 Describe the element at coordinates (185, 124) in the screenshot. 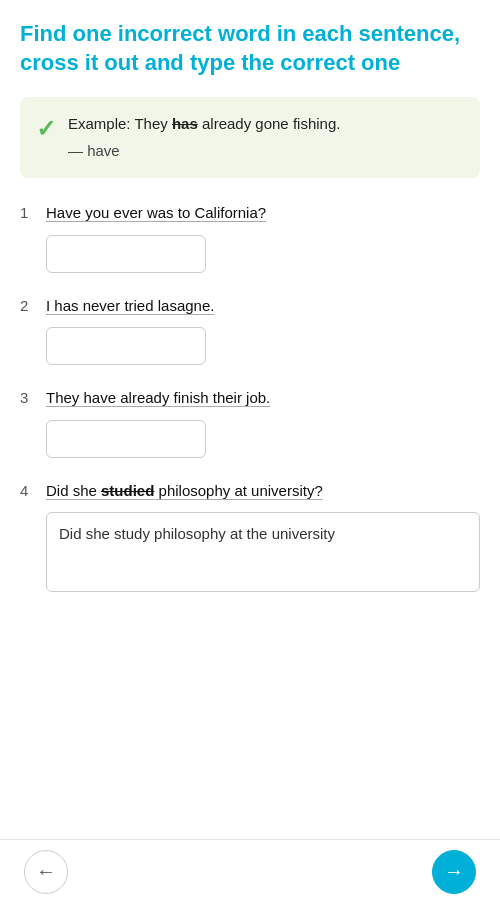

I see `example-incorrect-word: has` at that location.